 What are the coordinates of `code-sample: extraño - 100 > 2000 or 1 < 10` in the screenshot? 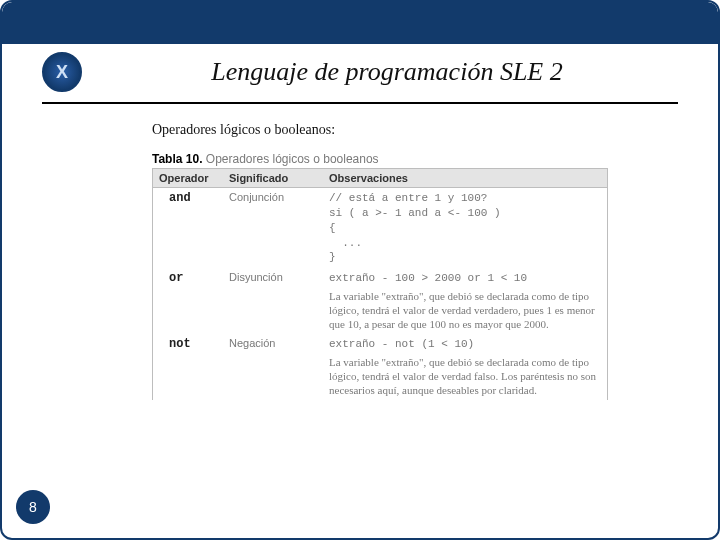 It's located at (465, 278).